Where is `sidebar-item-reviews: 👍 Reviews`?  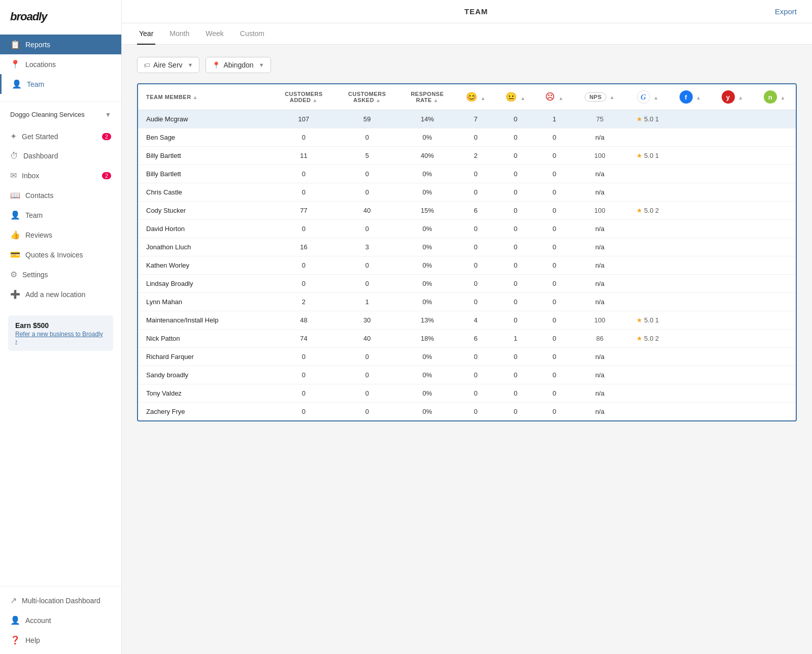 sidebar-item-reviews: 👍 Reviews is located at coordinates (61, 235).